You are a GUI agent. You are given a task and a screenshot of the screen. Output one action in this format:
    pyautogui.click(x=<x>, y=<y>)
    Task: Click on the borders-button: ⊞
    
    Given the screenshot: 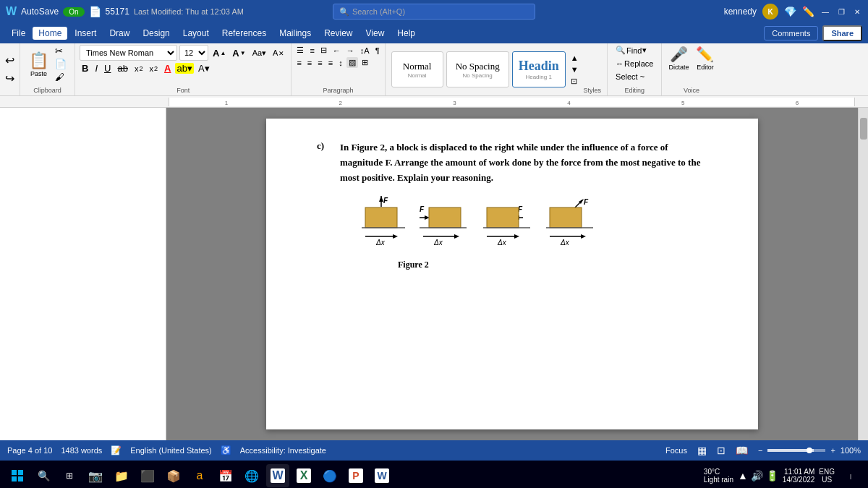 What is the action you would take?
    pyautogui.click(x=365, y=62)
    